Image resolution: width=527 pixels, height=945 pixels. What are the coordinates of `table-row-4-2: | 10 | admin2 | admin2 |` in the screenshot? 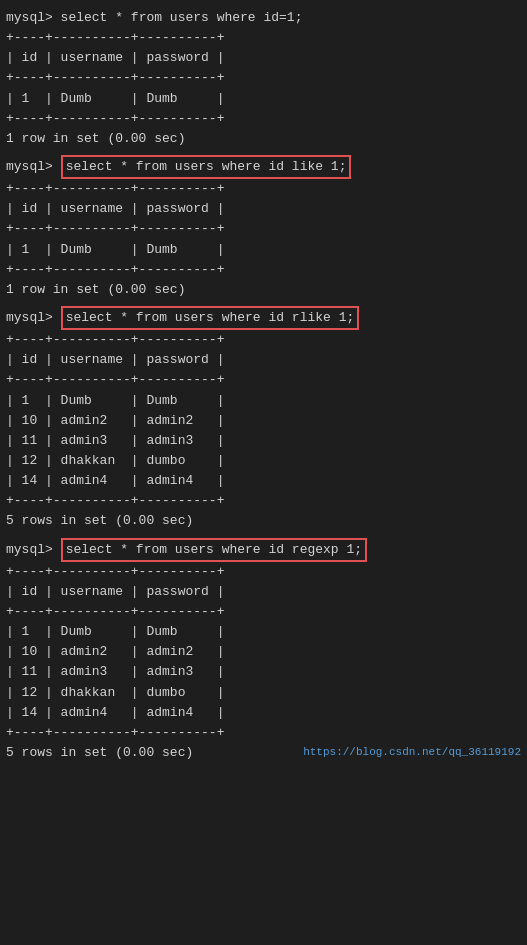 It's located at (264, 652).